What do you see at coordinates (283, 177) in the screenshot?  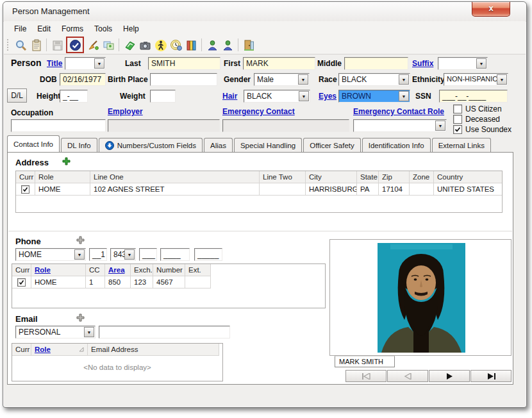 I see `col-line-two: Line Two` at bounding box center [283, 177].